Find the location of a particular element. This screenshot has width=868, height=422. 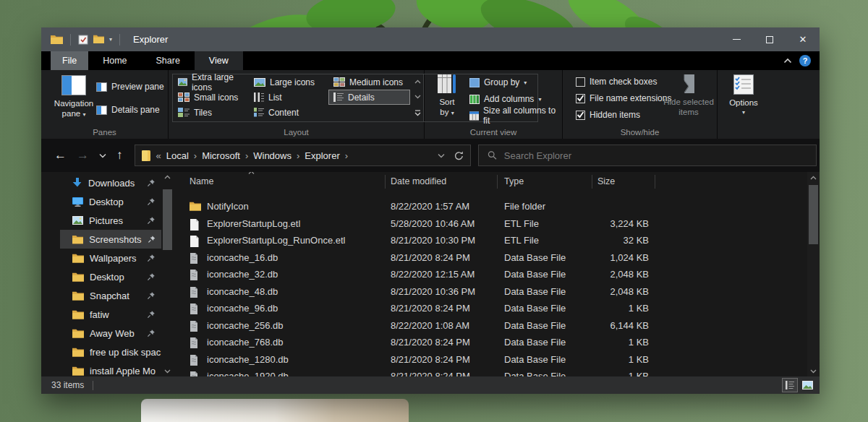

file-row: iconcache_1280.db 8/21/2020 8:24 PM Data… is located at coordinates (490, 361).